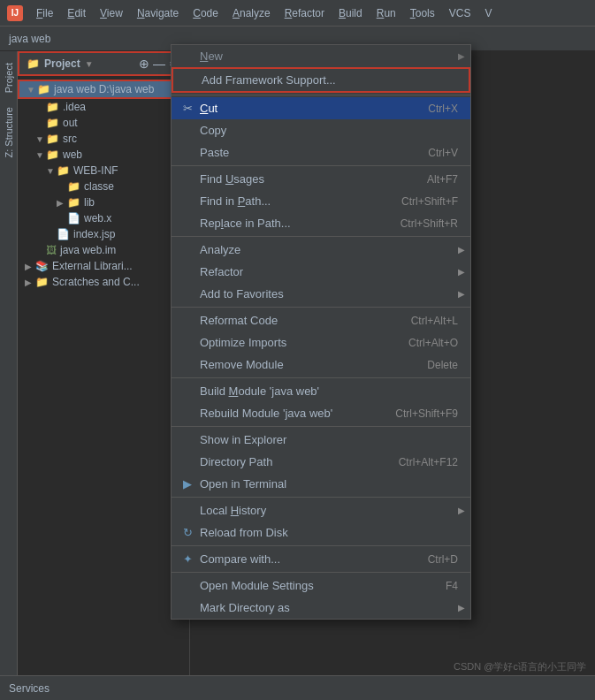 The width and height of the screenshot is (595, 700). Describe the element at coordinates (95, 171) in the screenshot. I see `tree-label: WEB-INF` at that location.